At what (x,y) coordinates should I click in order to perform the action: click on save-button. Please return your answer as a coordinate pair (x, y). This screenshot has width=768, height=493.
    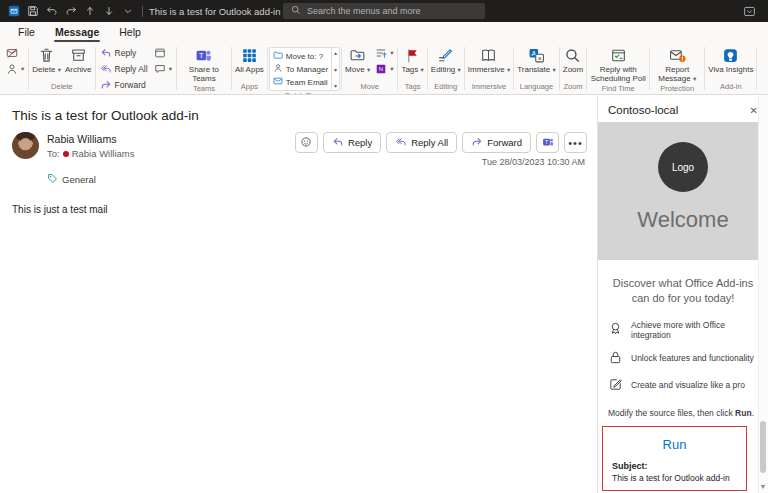
    Looking at the image, I should click on (33, 11).